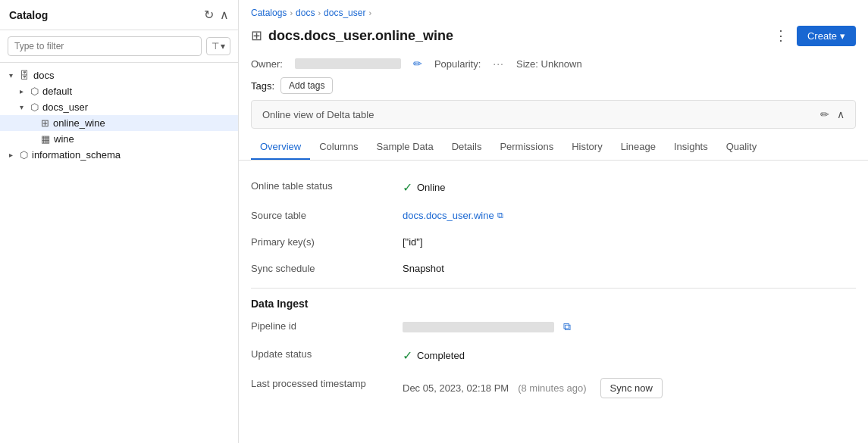  Describe the element at coordinates (215, 46) in the screenshot. I see `filter-icon: ⊤` at that location.